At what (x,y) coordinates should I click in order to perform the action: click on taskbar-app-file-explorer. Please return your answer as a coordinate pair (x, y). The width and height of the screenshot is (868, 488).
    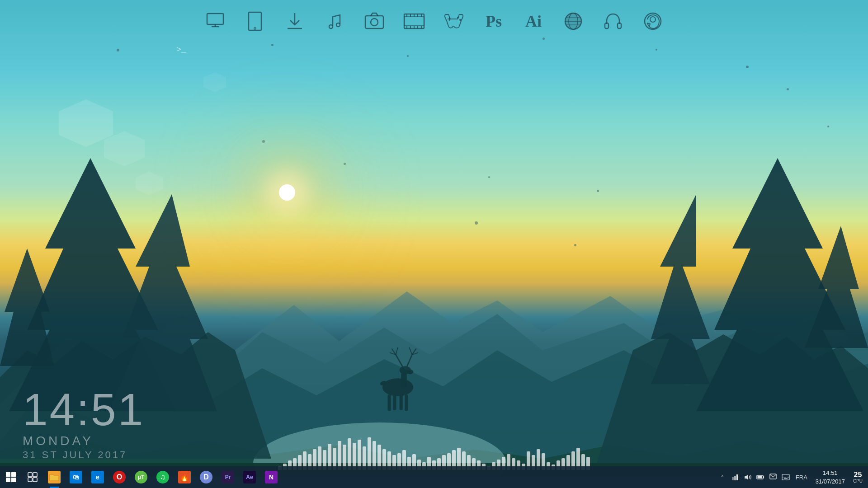
    Looking at the image, I should click on (54, 477).